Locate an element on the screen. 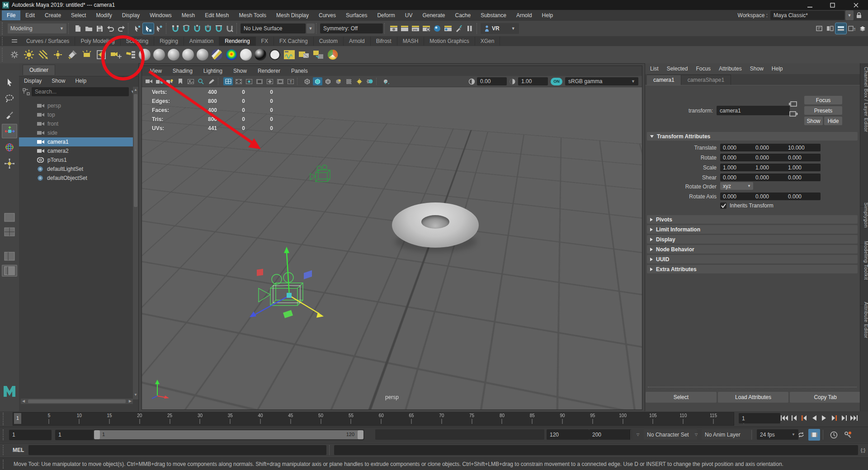 The height and width of the screenshot is (470, 868). pin-tab-icon is located at coordinates (793, 104).